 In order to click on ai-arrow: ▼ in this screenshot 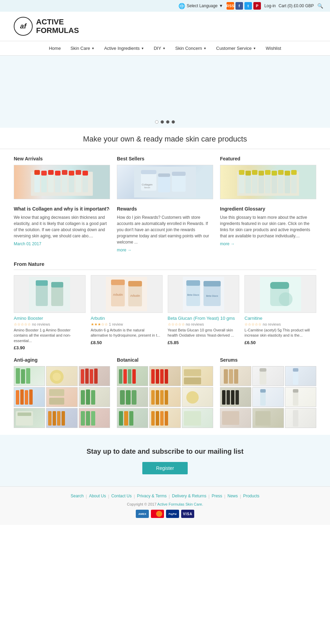, I will do `click(142, 48)`.